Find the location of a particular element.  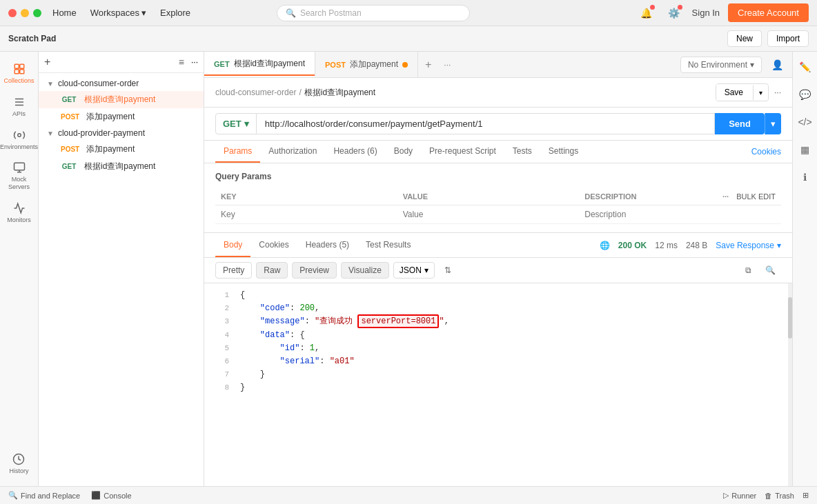

description-input is located at coordinates (680, 214).